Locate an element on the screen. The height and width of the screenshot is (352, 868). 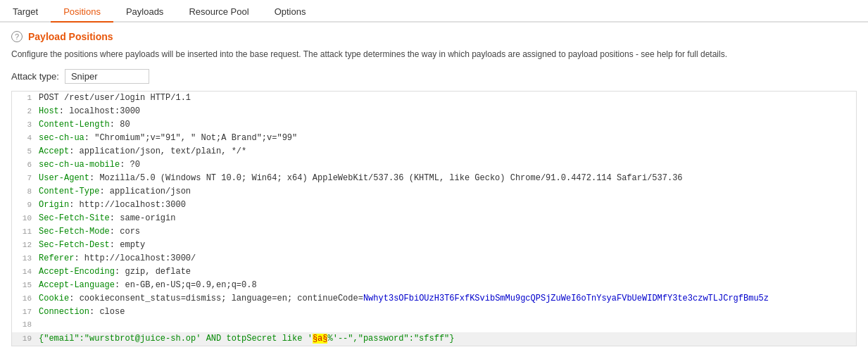
code-line: 3Content-Length: 80 is located at coordinates (434, 125).